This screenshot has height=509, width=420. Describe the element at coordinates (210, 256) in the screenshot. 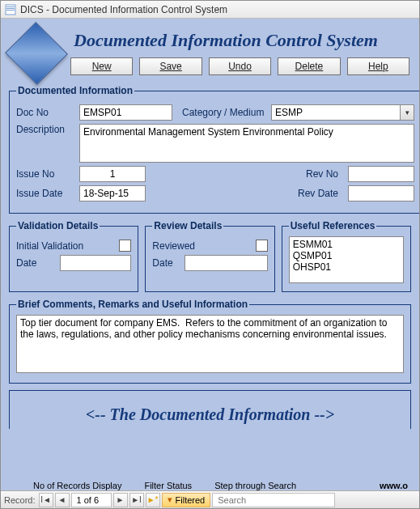

I see `review-group: Review Details Reviewed Date` at that location.